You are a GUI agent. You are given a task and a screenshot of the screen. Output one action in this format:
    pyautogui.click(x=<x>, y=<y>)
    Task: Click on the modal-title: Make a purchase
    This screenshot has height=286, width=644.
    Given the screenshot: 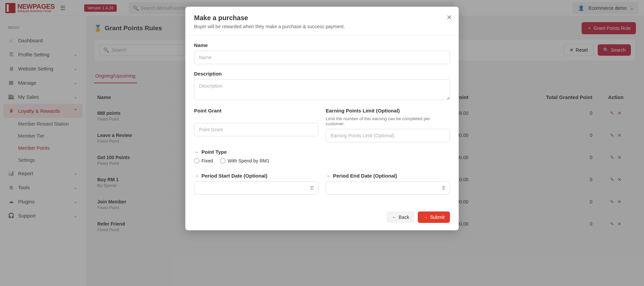 What is the action you would take?
    pyautogui.click(x=322, y=18)
    